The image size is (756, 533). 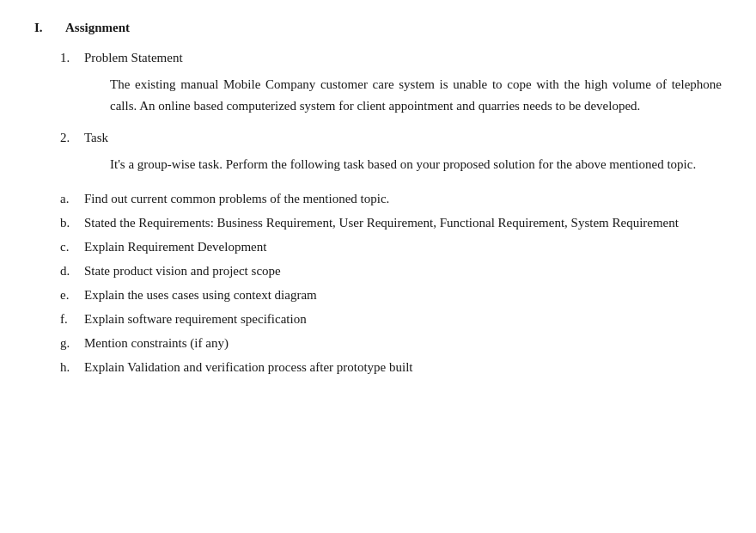 I want to click on alpha-label-b: b., so click(x=72, y=223).